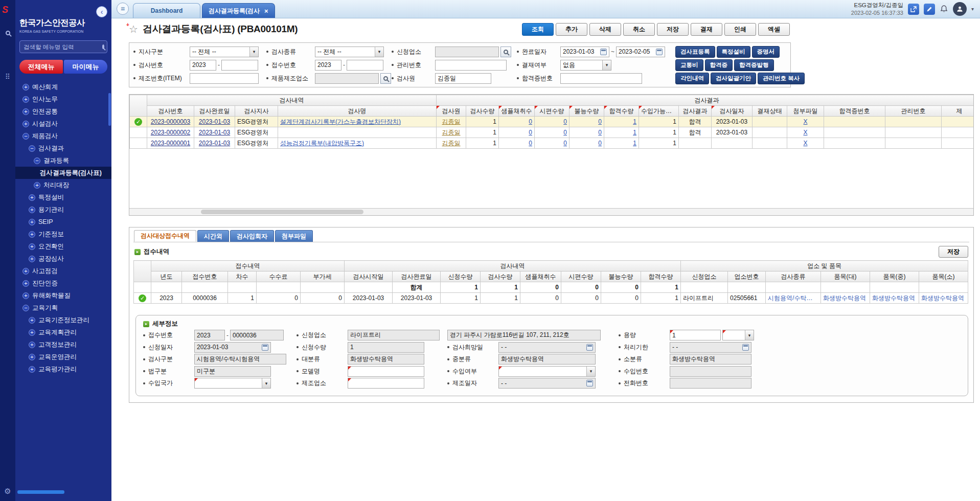 This screenshot has height=501, width=980. What do you see at coordinates (282, 212) in the screenshot?
I see `scrollbar-thumb` at bounding box center [282, 212].